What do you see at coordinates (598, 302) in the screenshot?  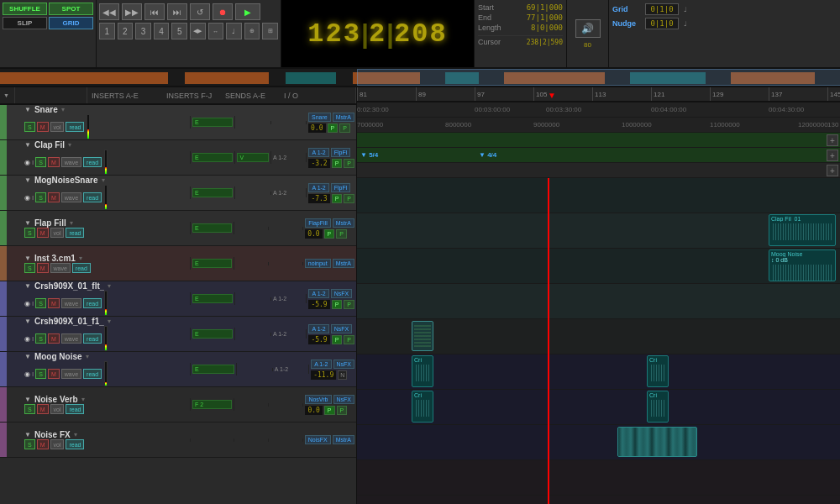 I see `track-lane-flap` at bounding box center [598, 302].